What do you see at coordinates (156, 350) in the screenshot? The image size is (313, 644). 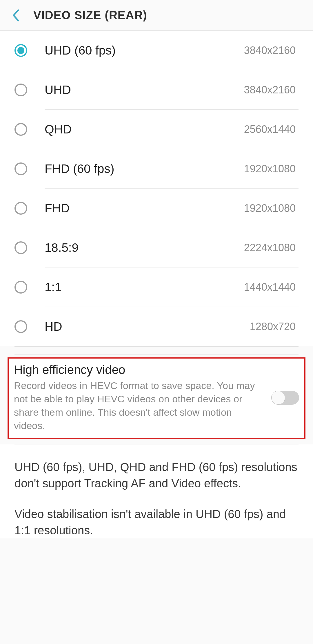 I see `section-divider` at bounding box center [156, 350].